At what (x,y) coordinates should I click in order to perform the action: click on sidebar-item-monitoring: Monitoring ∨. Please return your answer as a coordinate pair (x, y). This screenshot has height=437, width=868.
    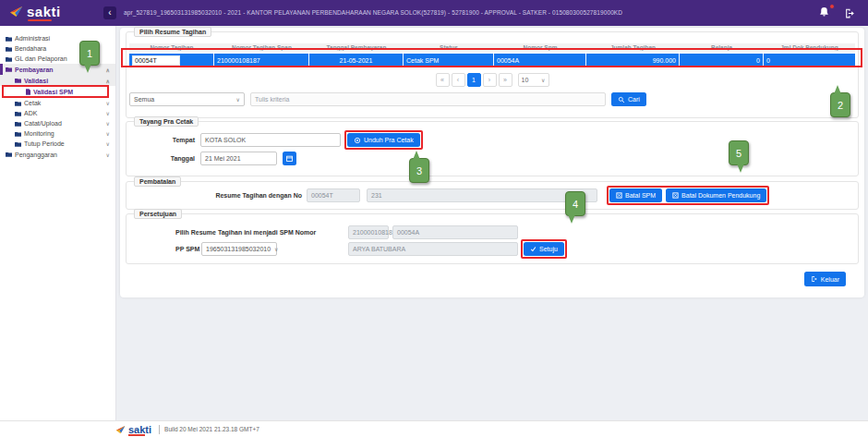
    Looking at the image, I should click on (57, 133).